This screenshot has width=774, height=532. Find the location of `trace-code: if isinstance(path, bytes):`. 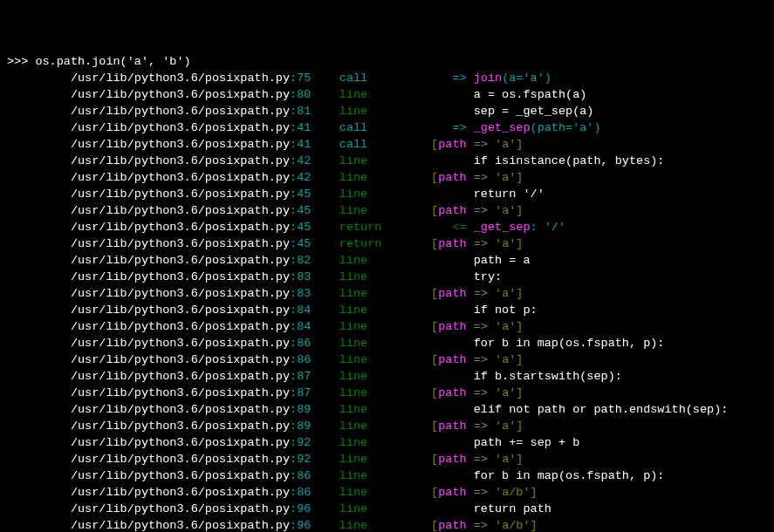

trace-code: if isinstance(path, bytes): is located at coordinates (548, 160).